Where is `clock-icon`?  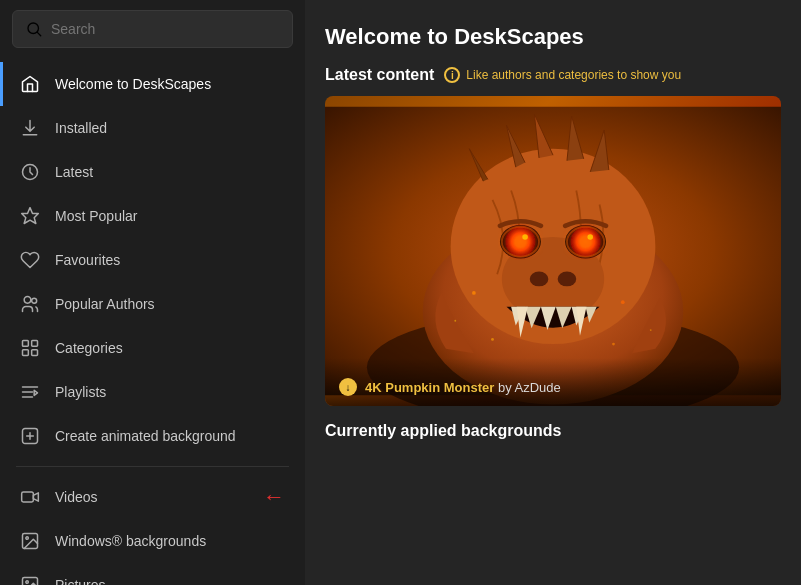
clock-icon is located at coordinates (30, 172).